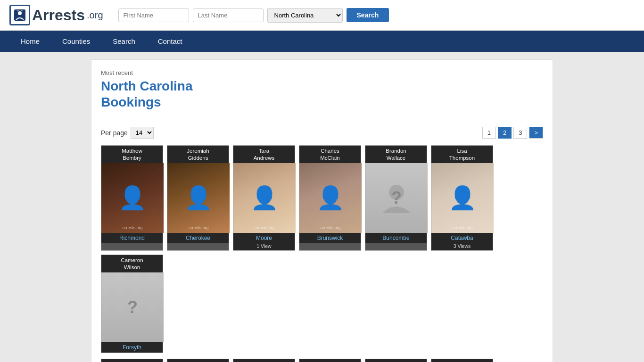 This screenshot has height=362, width=644. What do you see at coordinates (198, 361) in the screenshot?
I see `card-name-streater: FreddieStreater` at bounding box center [198, 361].